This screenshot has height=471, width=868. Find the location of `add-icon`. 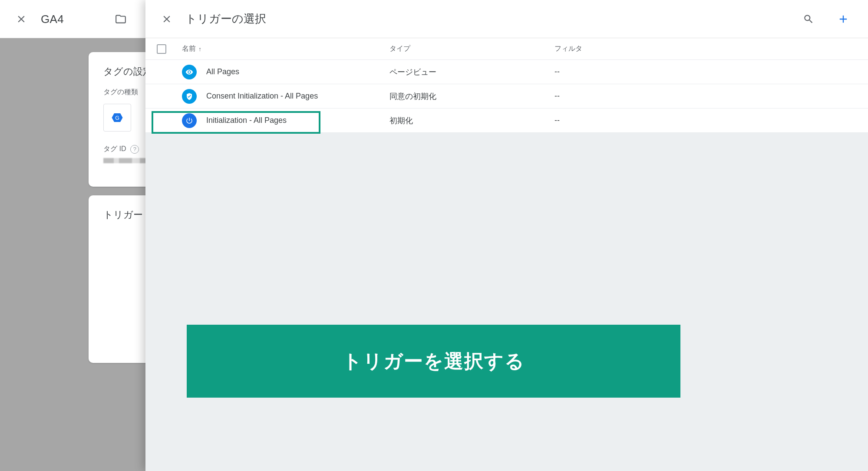

add-icon is located at coordinates (843, 19).